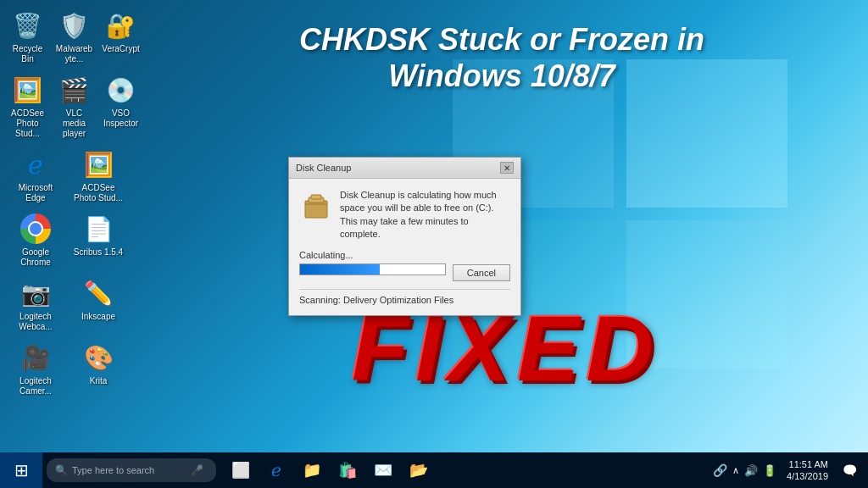  Describe the element at coordinates (405, 255) in the screenshot. I see `progress-label: Calculating...` at that location.